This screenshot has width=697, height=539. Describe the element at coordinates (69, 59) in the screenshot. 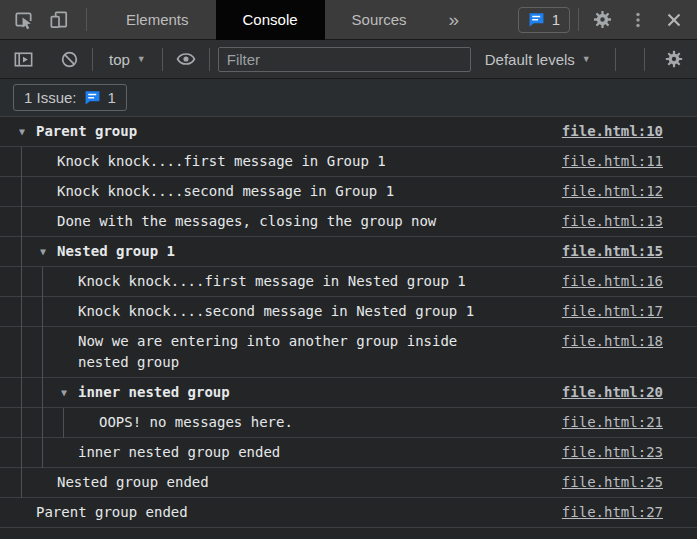

I see `clear-console-button` at that location.